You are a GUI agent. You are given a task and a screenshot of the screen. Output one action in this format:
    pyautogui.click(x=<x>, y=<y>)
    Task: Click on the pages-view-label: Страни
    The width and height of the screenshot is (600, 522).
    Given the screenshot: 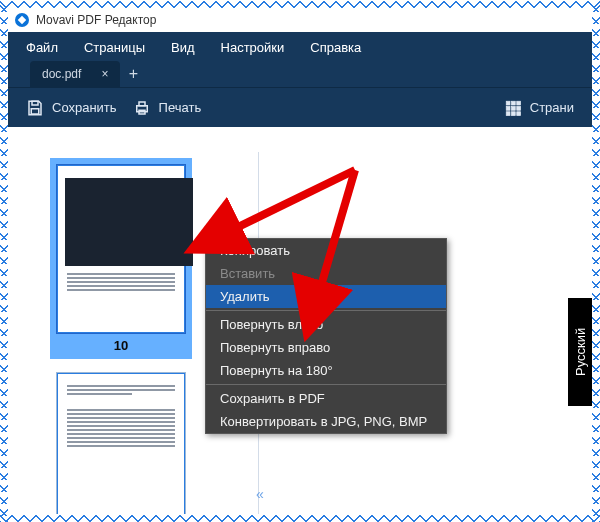 What is the action you would take?
    pyautogui.click(x=552, y=108)
    